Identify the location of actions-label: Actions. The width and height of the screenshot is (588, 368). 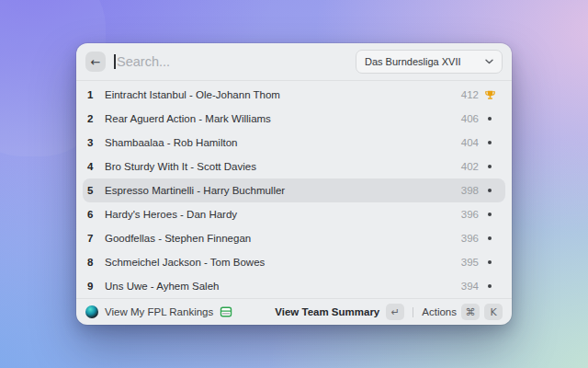
(439, 312).